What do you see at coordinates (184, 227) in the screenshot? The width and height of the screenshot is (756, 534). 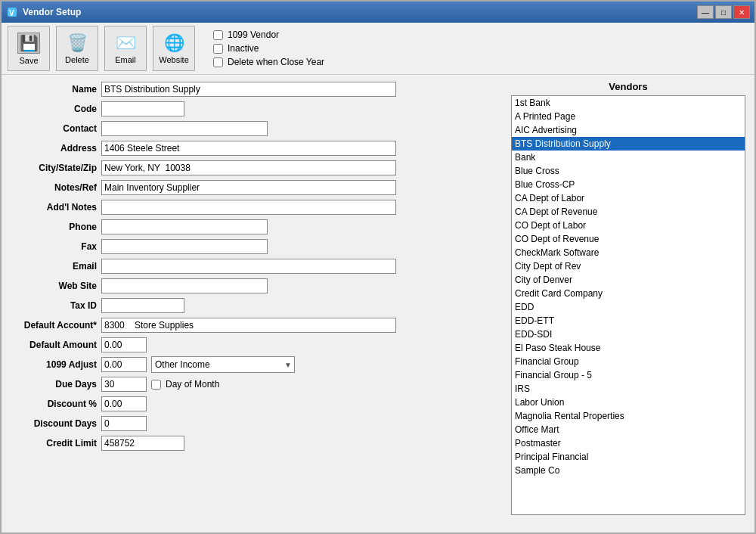 I see `phone-input` at bounding box center [184, 227].